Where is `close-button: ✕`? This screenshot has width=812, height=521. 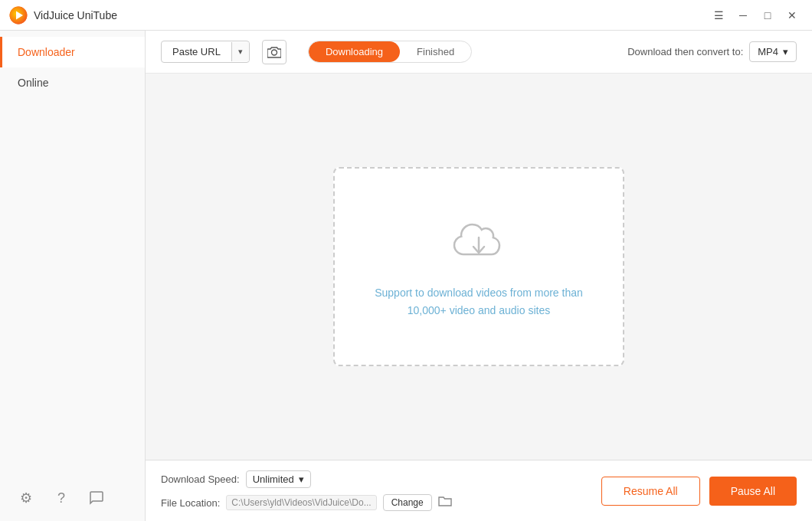
close-button: ✕ is located at coordinates (792, 15).